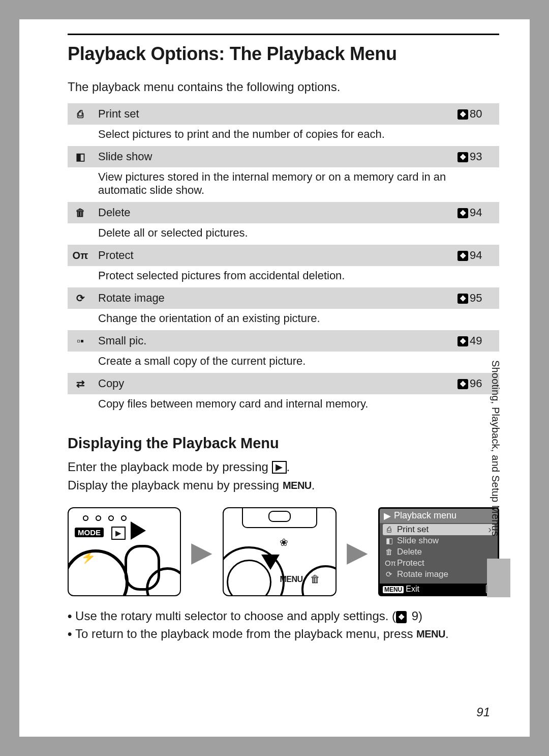 Image resolution: width=549 pixels, height=756 pixels. Describe the element at coordinates (118, 533) in the screenshot. I see `play-button-icon: ▶` at that location.